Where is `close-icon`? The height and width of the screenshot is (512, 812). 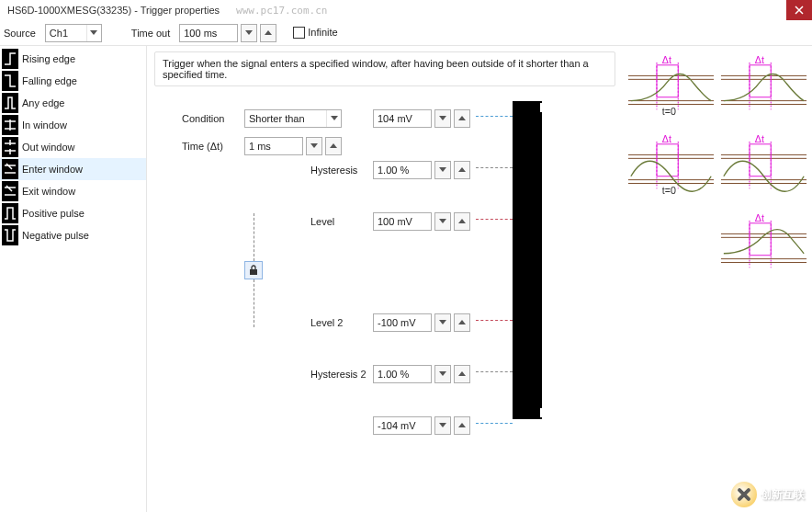
close-icon is located at coordinates (799, 10).